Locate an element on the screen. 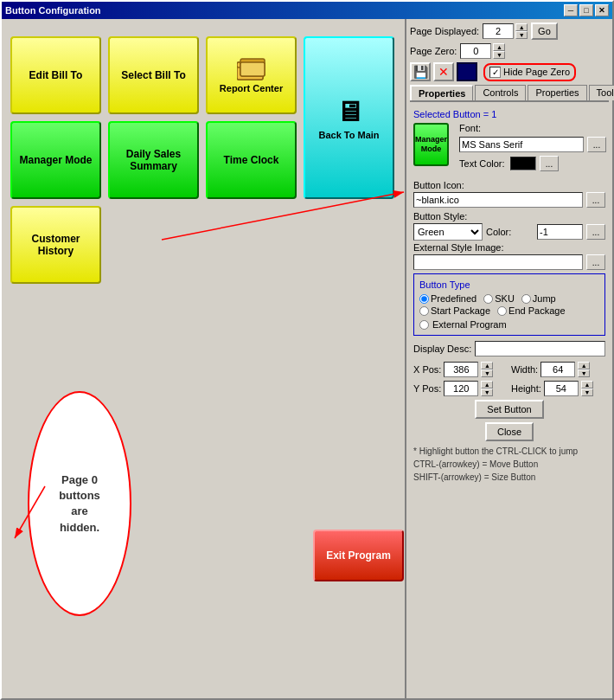 The width and height of the screenshot is (614, 700). width-input is located at coordinates (558, 369).